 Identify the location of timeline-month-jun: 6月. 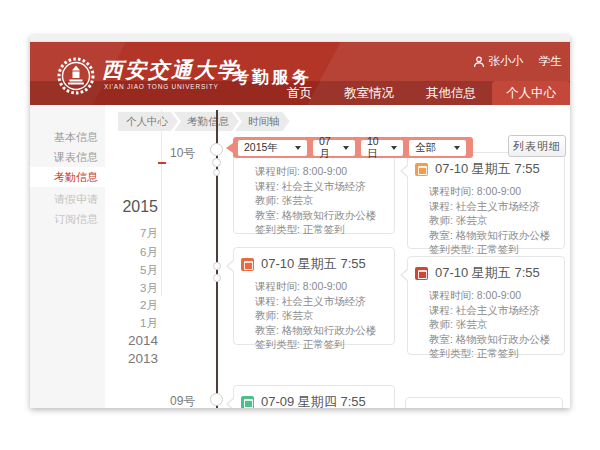
(149, 252).